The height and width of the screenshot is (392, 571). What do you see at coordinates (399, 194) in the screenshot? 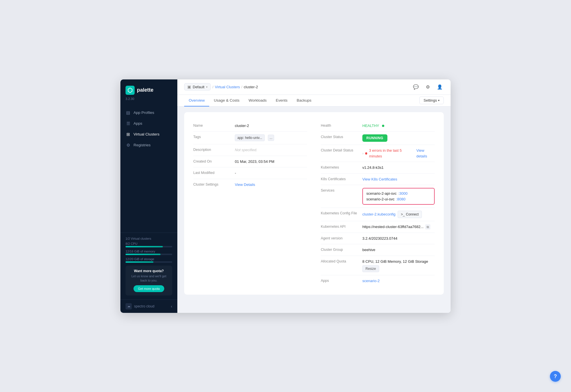
I see `service-1: scenario-2-api-svc :3000` at bounding box center [399, 194].